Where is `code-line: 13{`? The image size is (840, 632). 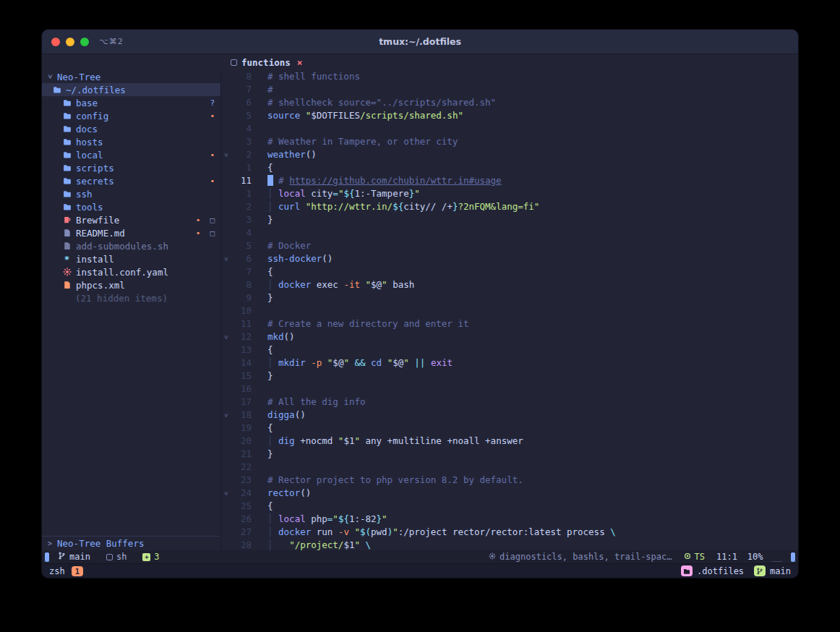 code-line: 13{ is located at coordinates (510, 350).